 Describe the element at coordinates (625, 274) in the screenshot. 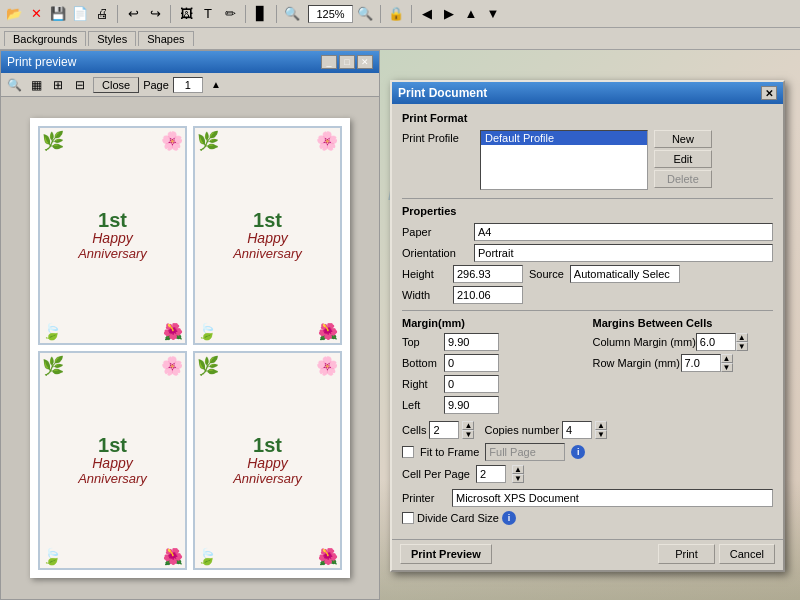

I see `source-input` at that location.